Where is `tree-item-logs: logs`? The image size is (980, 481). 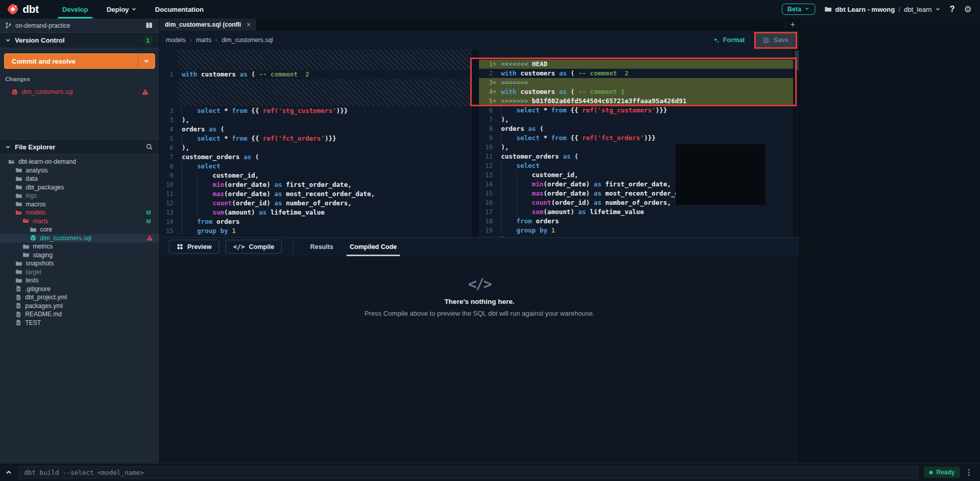 tree-item-logs: logs is located at coordinates (80, 196).